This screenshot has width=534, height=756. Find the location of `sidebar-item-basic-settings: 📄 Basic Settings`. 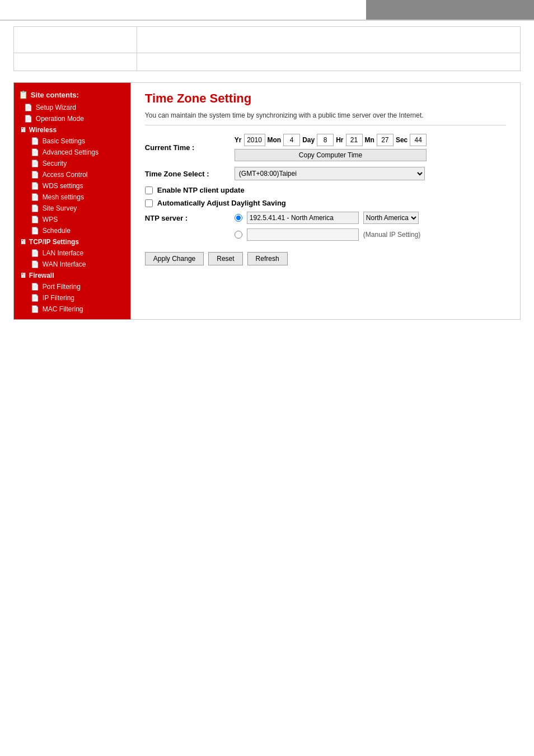

sidebar-item-basic-settings: 📄 Basic Settings is located at coordinates (72, 141).